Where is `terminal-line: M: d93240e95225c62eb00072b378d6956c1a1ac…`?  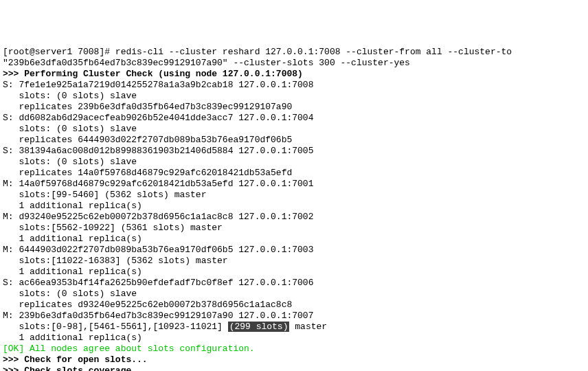 terminal-line: M: d93240e95225c62eb00072b378d6956c1a1ac… is located at coordinates (294, 217).